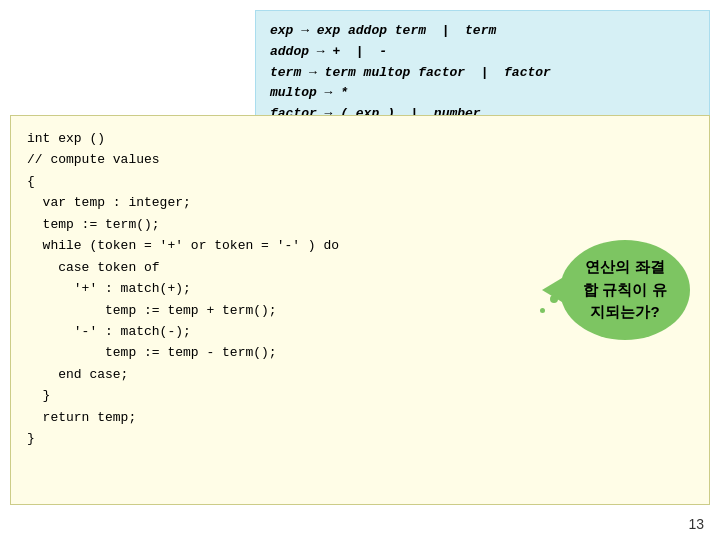 This screenshot has width=720, height=540. I want to click on code-line-13: }, so click(360, 396).